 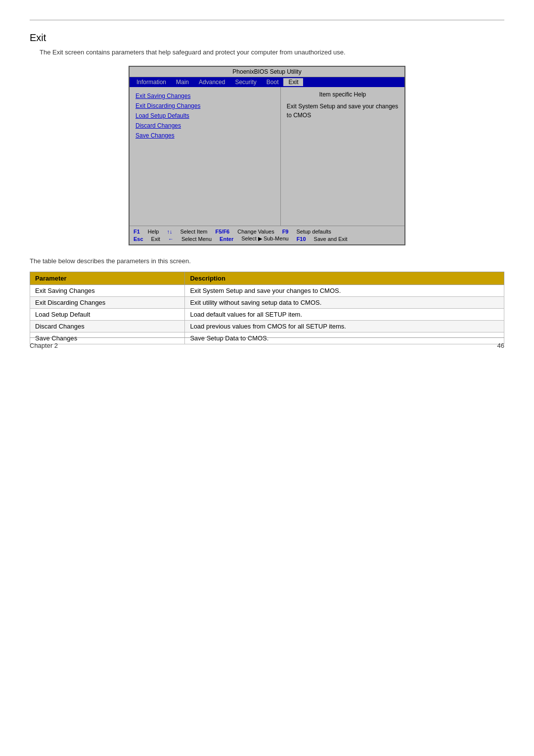 I want to click on bios-menu-item-main: Main, so click(x=182, y=82).